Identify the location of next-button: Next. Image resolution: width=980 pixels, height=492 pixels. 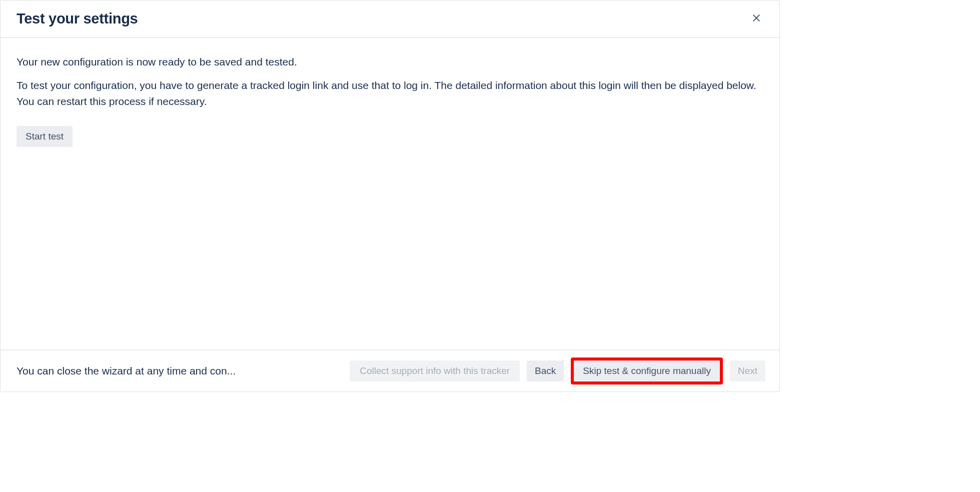
(747, 371).